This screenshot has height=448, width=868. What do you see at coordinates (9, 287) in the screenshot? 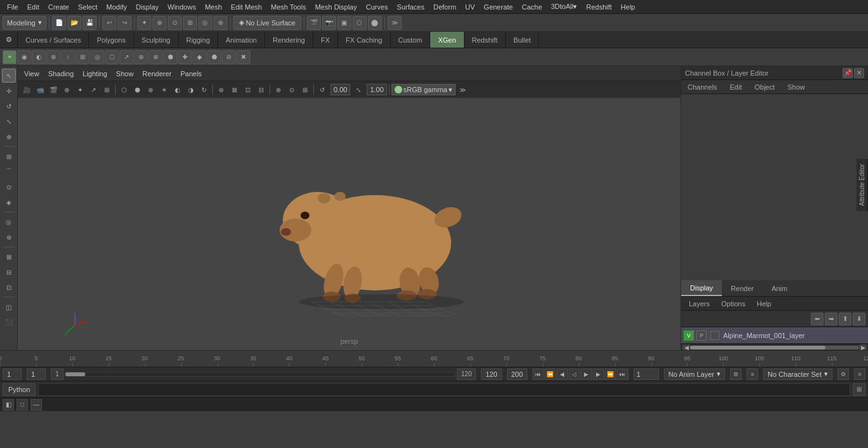
I see `iso-tool: ⊡` at bounding box center [9, 287].